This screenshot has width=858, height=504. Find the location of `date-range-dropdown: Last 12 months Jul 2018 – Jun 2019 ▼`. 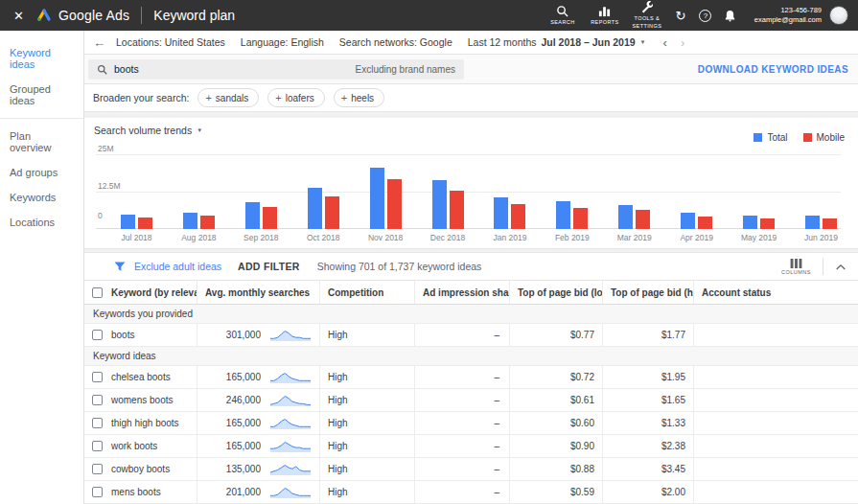

date-range-dropdown: Last 12 months Jul 2018 – Jun 2019 ▼ is located at coordinates (557, 42).